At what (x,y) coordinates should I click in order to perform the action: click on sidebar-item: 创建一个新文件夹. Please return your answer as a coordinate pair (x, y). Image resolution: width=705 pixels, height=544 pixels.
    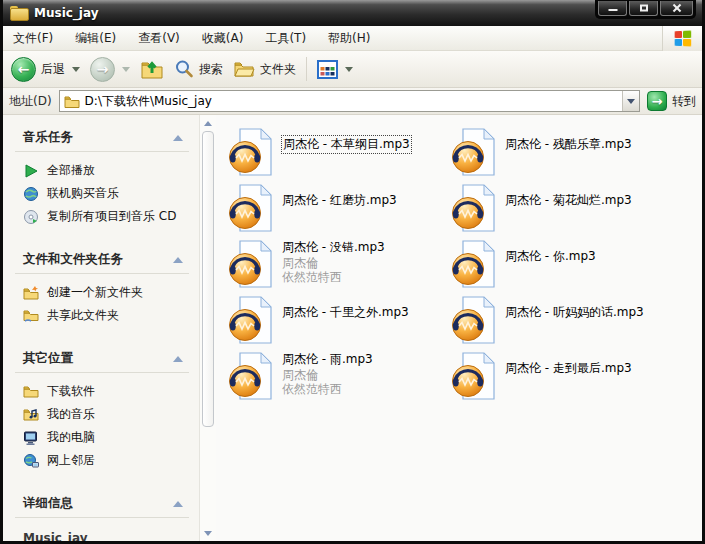
    Looking at the image, I should click on (102, 292).